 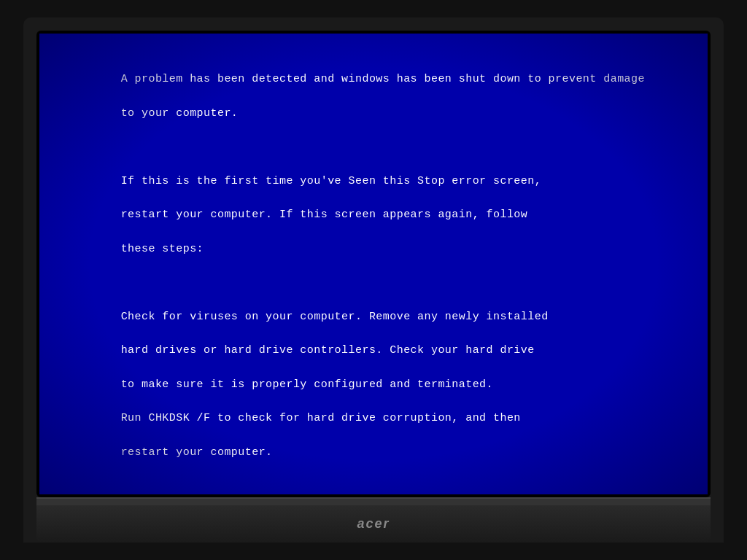 What do you see at coordinates (197, 452) in the screenshot?
I see `bsod-line10: restart your computer.` at bounding box center [197, 452].